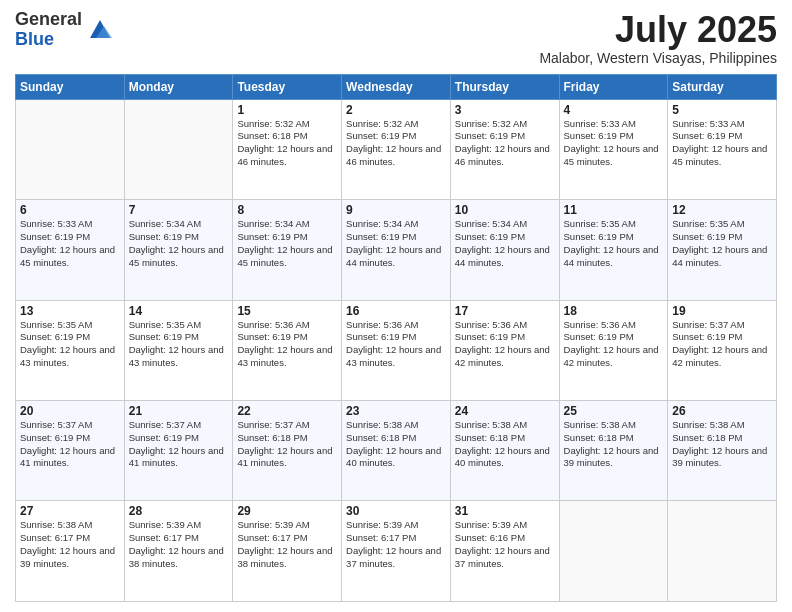  I want to click on main-title: July 2025, so click(658, 30).